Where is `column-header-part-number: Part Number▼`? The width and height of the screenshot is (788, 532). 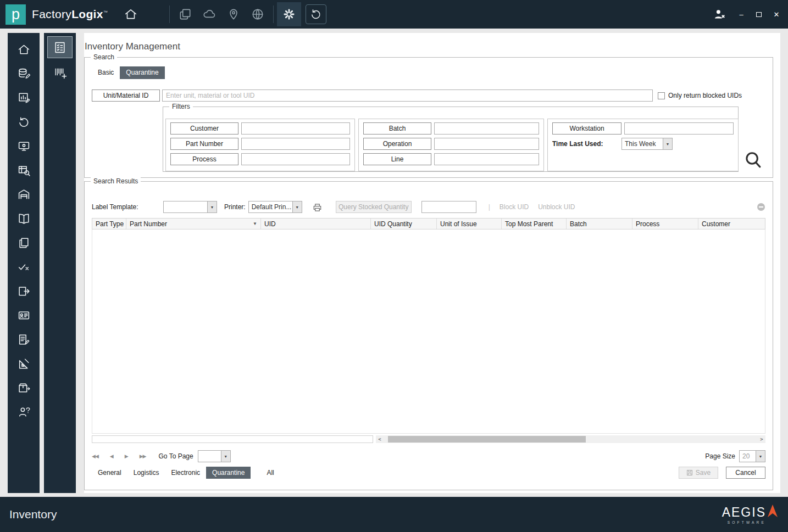 column-header-part-number: Part Number▼ is located at coordinates (193, 224).